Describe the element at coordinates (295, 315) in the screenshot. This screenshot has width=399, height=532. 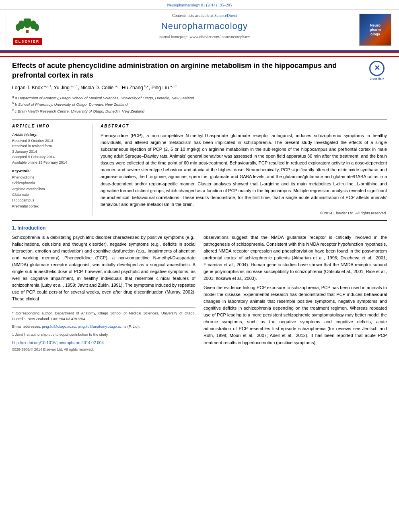
I see `intro-right-text-2: Given the evidence linking PCP exposure …` at that location.